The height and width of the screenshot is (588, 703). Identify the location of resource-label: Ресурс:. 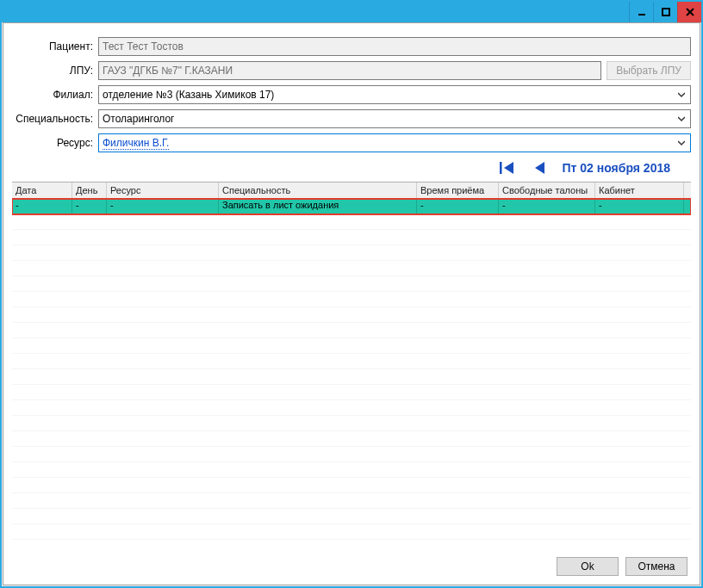
(55, 143).